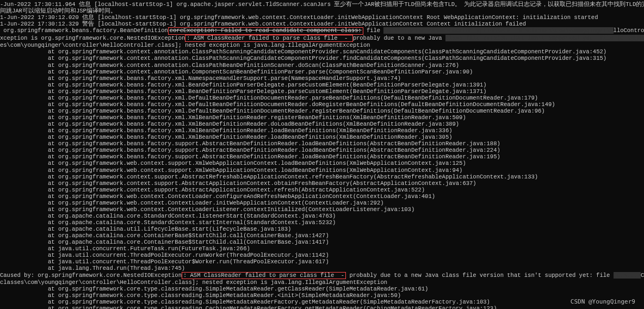 The image size is (644, 309). What do you see at coordinates (322, 31) in the screenshot?
I see `log-line: org.springframework.beans.factory.BeanDe…` at bounding box center [322, 31].